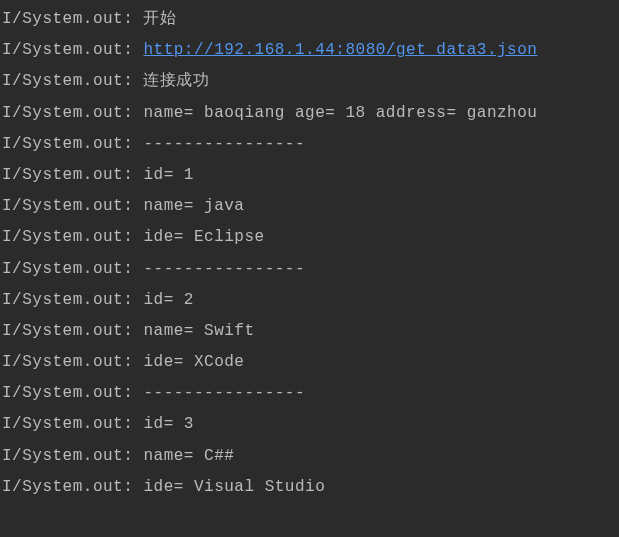 The image size is (619, 537). What do you see at coordinates (176, 81) in the screenshot?
I see `log-message: 连接成功` at bounding box center [176, 81].